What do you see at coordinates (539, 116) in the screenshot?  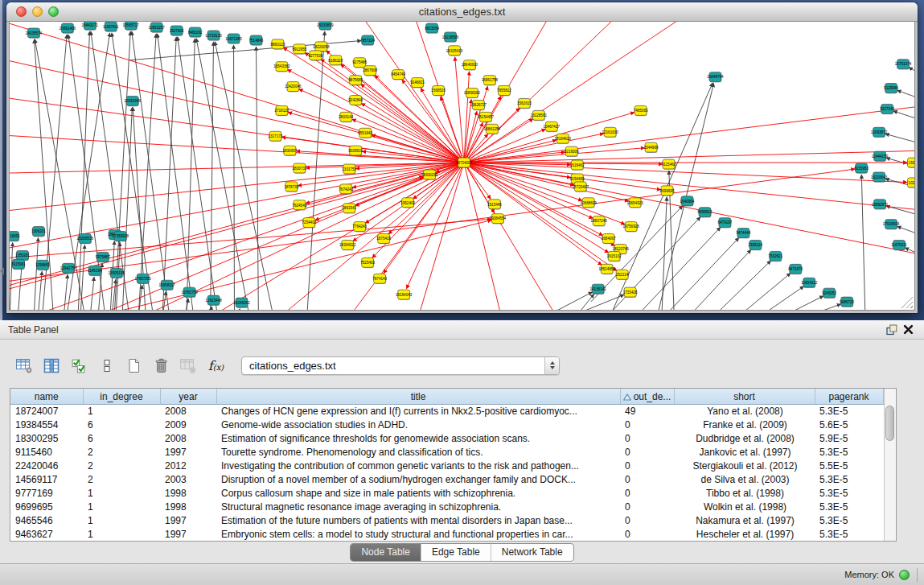 I see `graph-node: 16128561` at bounding box center [539, 116].